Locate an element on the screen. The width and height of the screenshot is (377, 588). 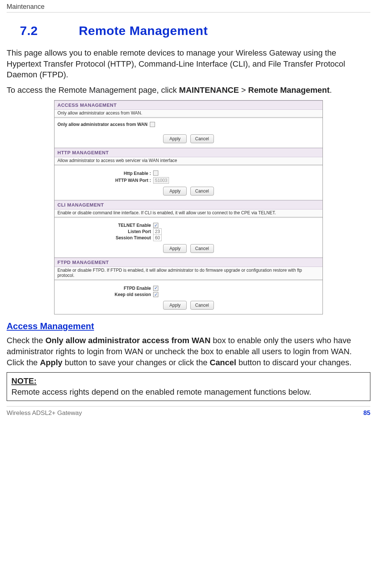
keep-session-label: Keep old session is located at coordinates (105, 295).